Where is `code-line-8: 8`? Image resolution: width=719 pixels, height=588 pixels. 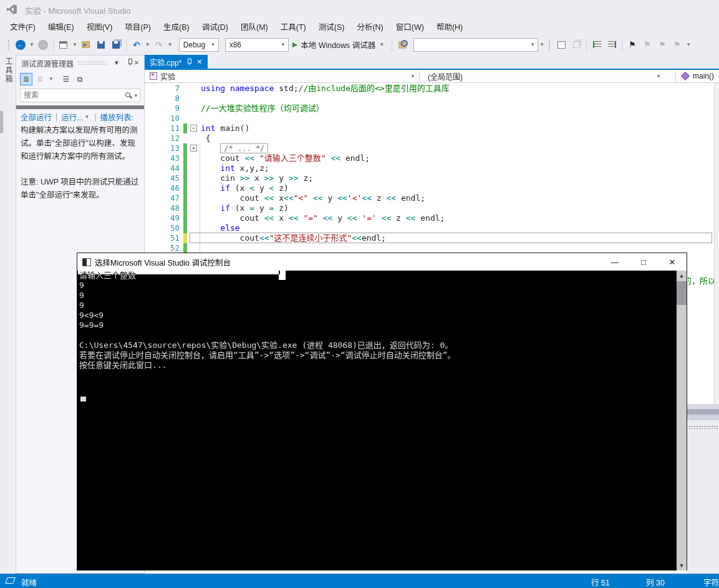
code-line-8: 8 is located at coordinates (429, 99).